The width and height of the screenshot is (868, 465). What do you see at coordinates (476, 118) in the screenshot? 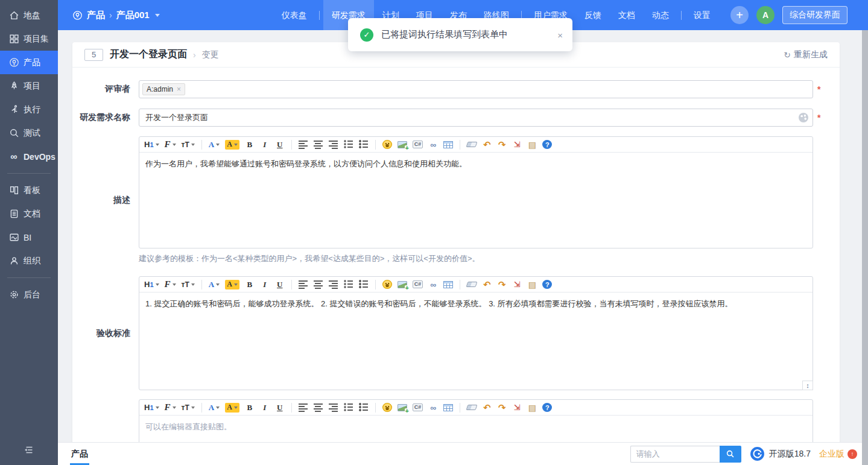
I see `story-name-input` at bounding box center [476, 118].